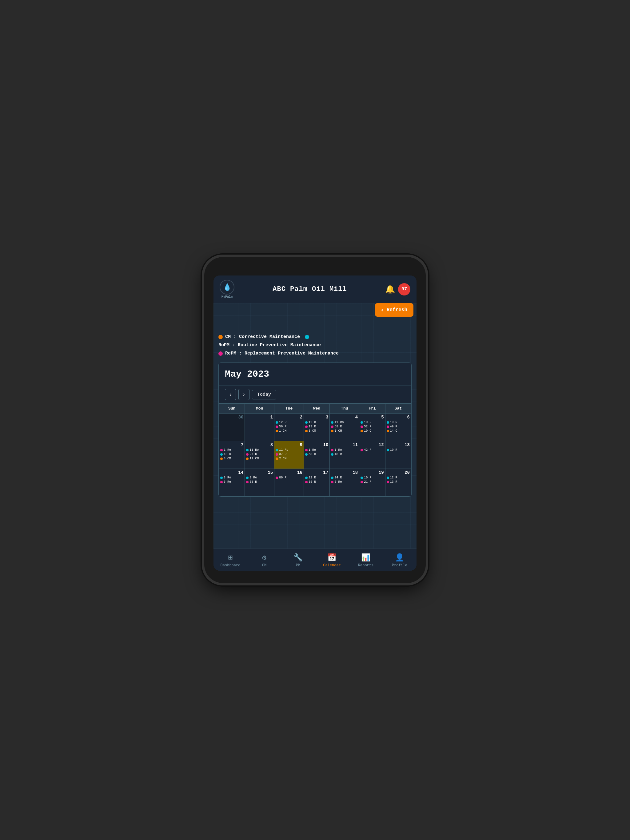  I want to click on nav-item-pm: 🔧PM, so click(298, 561).